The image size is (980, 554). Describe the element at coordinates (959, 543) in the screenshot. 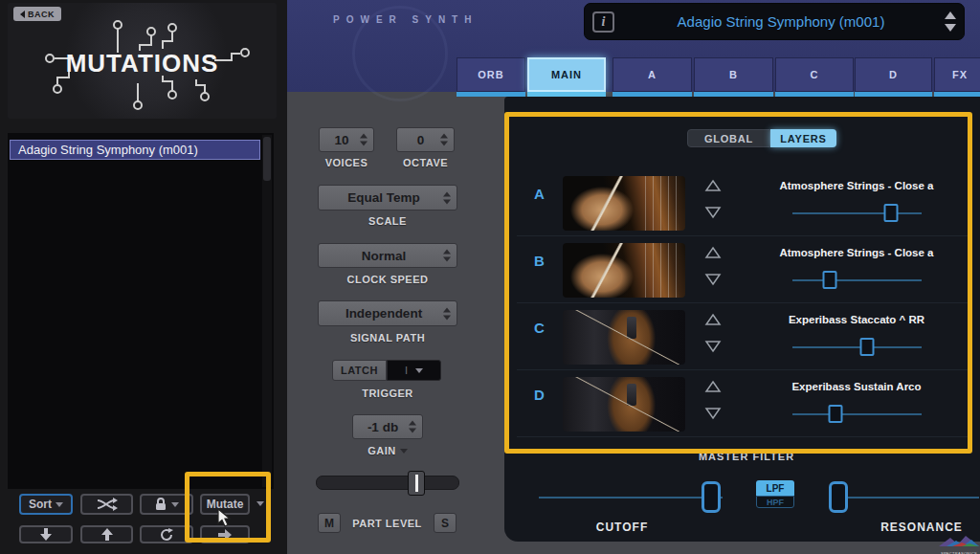

I see `spectrasonics-watermark: SPECTRASONICS` at that location.